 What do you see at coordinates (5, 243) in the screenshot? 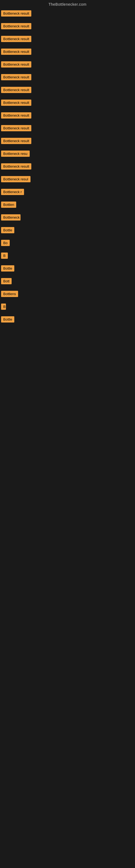
I see `bottleneck-badge: Bo` at bounding box center [5, 243].